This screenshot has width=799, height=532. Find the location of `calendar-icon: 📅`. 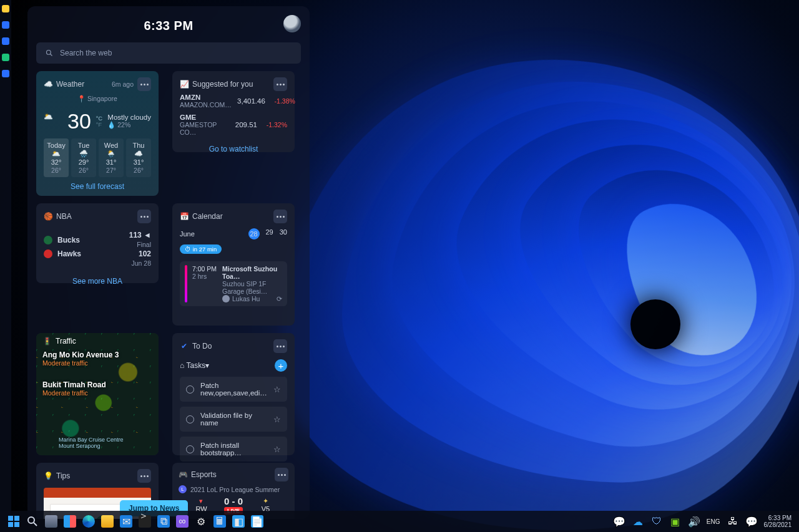

calendar-icon: 📅 is located at coordinates (184, 216).